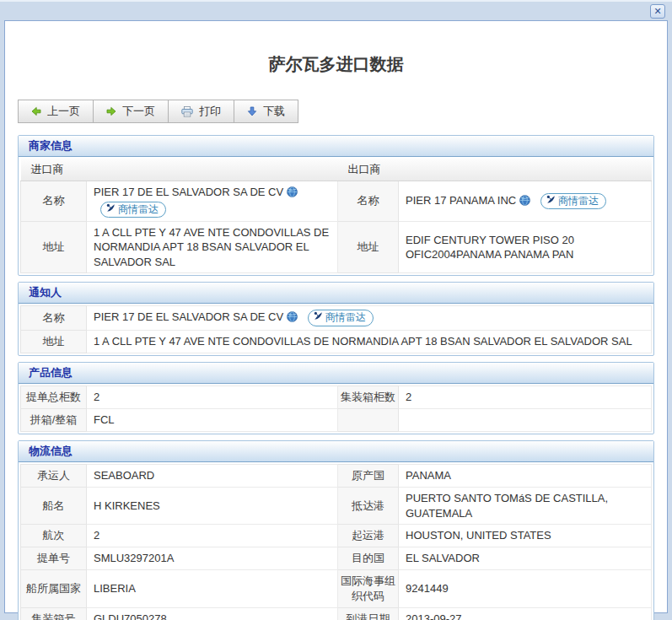 The width and height of the screenshot is (672, 620). Describe the element at coordinates (460, 201) in the screenshot. I see `exporter-name: PIER 17 PANAMA INC` at that location.